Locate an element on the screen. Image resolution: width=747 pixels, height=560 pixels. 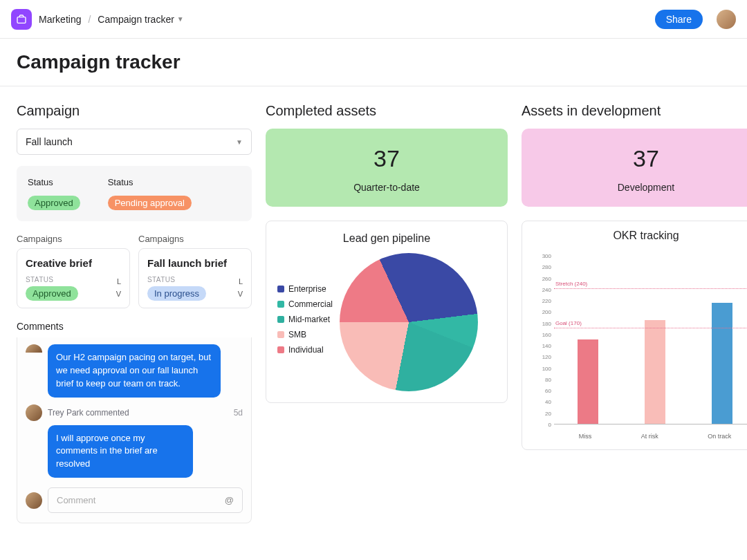
comments-title: Comments is located at coordinates (134, 326).